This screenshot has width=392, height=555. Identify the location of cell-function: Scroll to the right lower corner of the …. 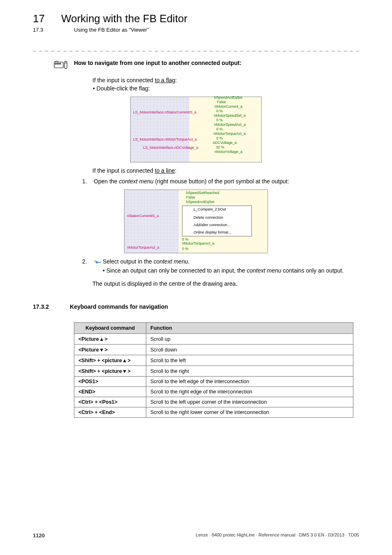
(250, 413).